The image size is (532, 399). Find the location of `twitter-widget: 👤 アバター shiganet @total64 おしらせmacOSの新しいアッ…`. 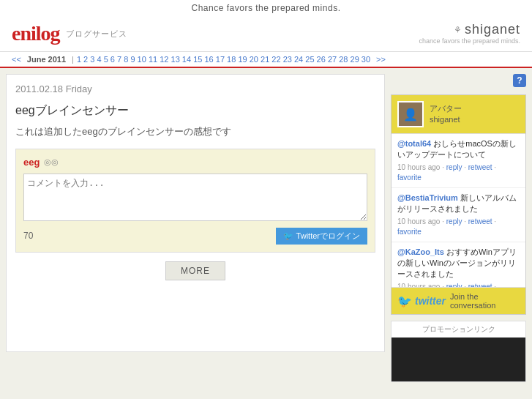

twitter-widget: 👤 アバター shiganet @total64 おしらせmacOSの新しいアッ… is located at coordinates (458, 205).